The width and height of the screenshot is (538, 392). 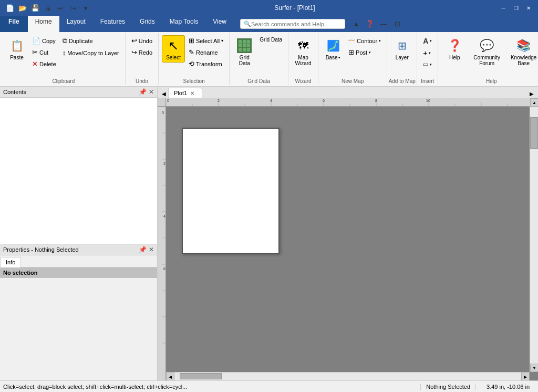 What do you see at coordinates (64, 59) in the screenshot?
I see `clipboard-group: 📋 Paste 📄 Copy ✂ Cut ✕ Delete` at bounding box center [64, 59].